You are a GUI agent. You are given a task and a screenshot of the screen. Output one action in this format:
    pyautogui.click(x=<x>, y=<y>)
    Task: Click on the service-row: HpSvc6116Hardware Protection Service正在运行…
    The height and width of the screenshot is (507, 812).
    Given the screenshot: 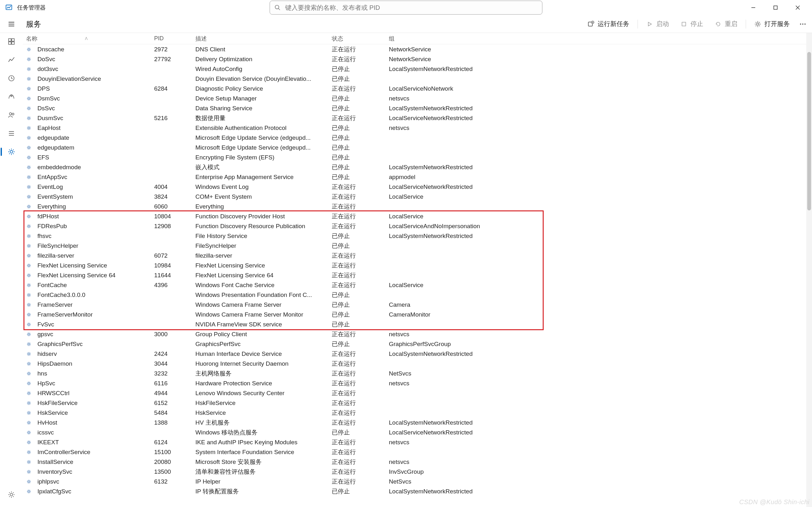 What is the action you would take?
    pyautogui.click(x=417, y=383)
    